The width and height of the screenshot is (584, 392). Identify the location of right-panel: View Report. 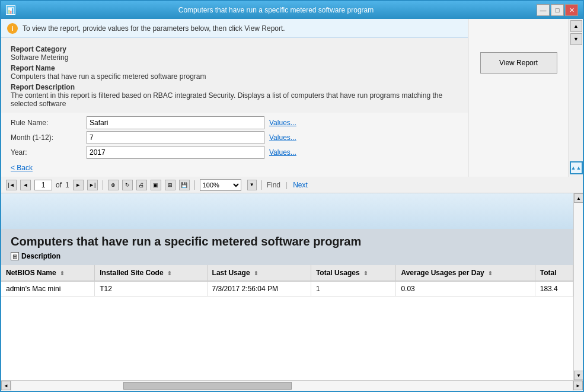
(518, 98).